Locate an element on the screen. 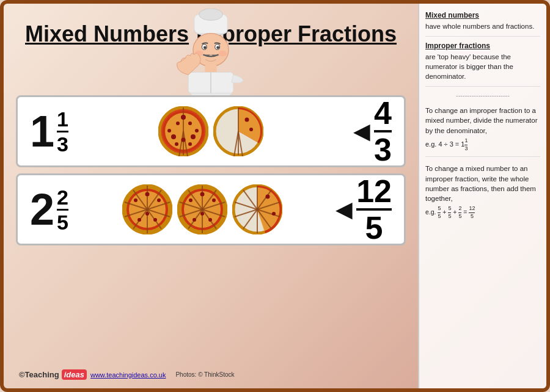  pizza-full-2b is located at coordinates (202, 209).